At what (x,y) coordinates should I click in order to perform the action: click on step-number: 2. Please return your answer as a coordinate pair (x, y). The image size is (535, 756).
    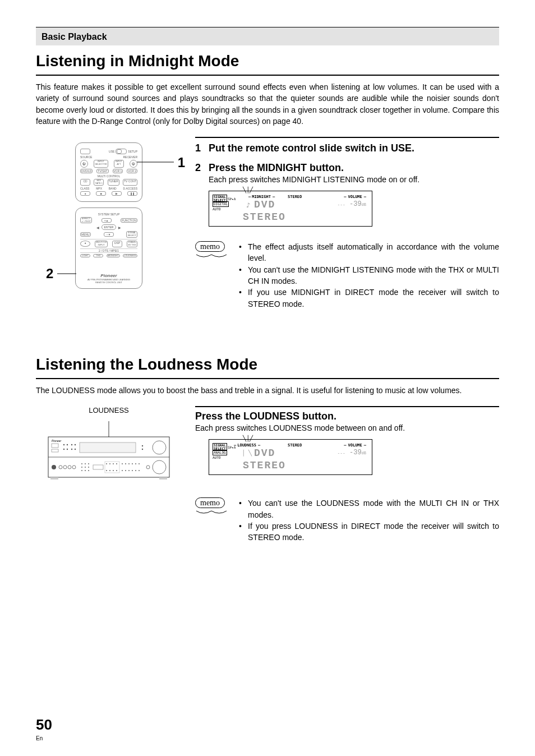
    Looking at the image, I should click on (199, 168).